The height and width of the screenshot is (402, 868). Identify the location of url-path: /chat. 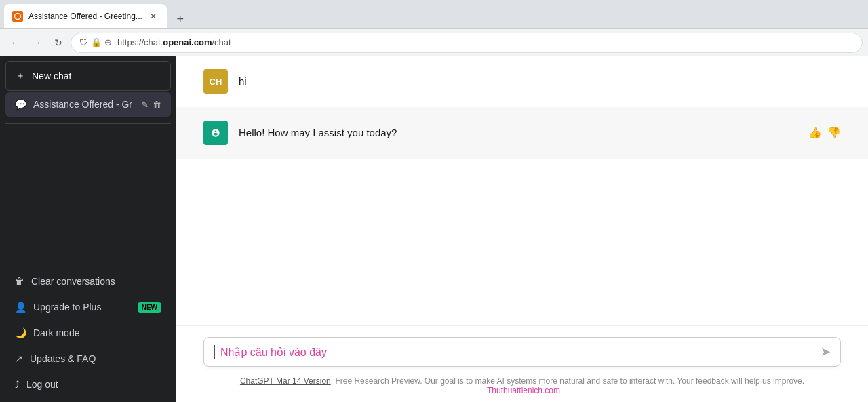
(221, 42).